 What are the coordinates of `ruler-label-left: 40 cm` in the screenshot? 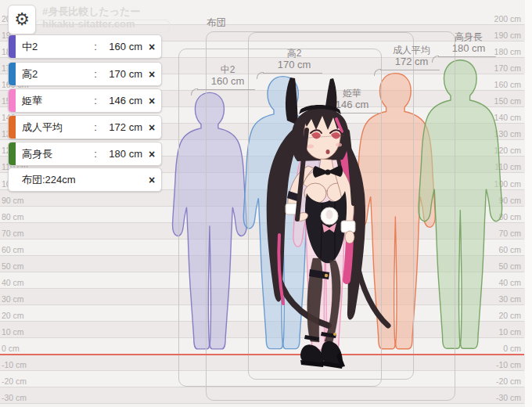 It's located at (13, 283).